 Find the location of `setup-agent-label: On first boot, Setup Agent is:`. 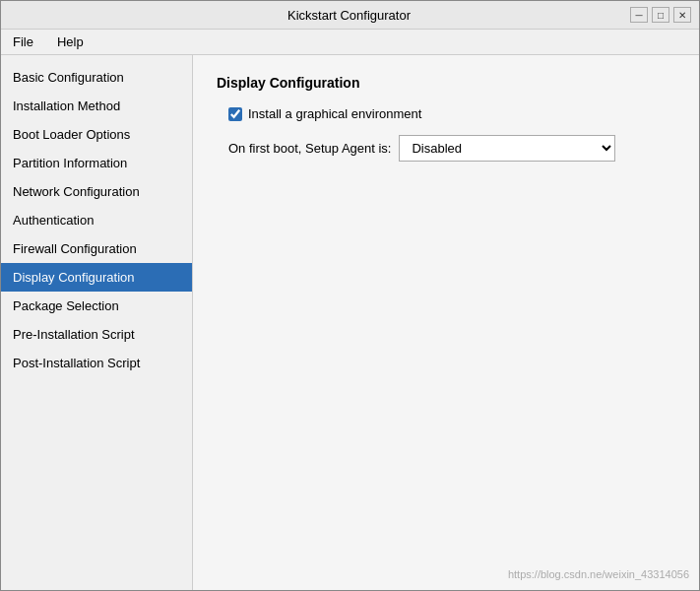

setup-agent-label: On first boot, Setup Agent is: is located at coordinates (309, 148).